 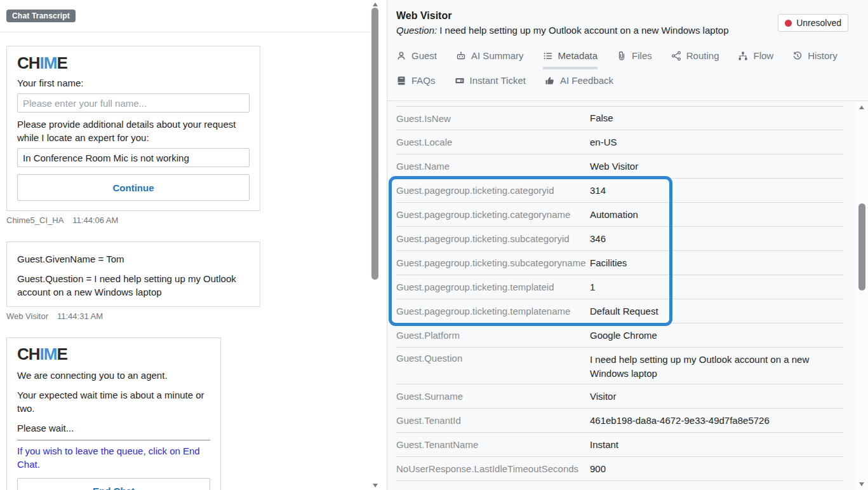 I want to click on metadata-key: Guest.pagegroup.ticketing.categoryname, so click(x=493, y=215).